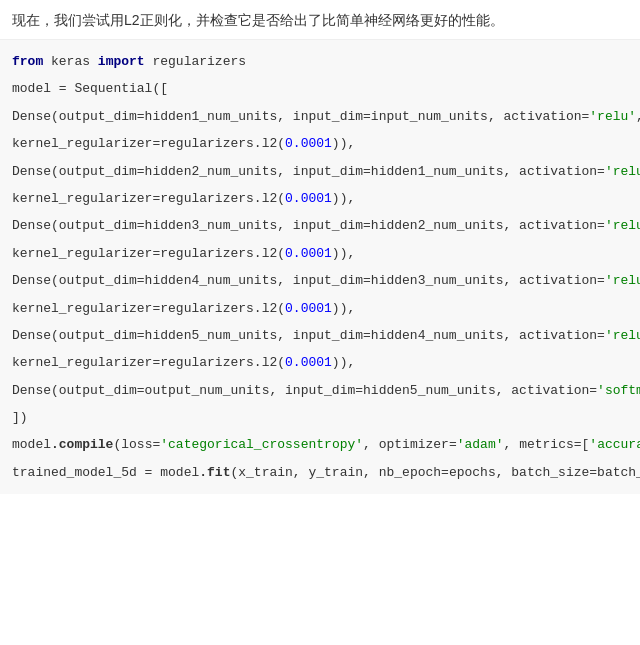 The height and width of the screenshot is (645, 640). I want to click on code-line-23: kernel_regularizer=regularizers.l2(0.000…, so click(320, 362).